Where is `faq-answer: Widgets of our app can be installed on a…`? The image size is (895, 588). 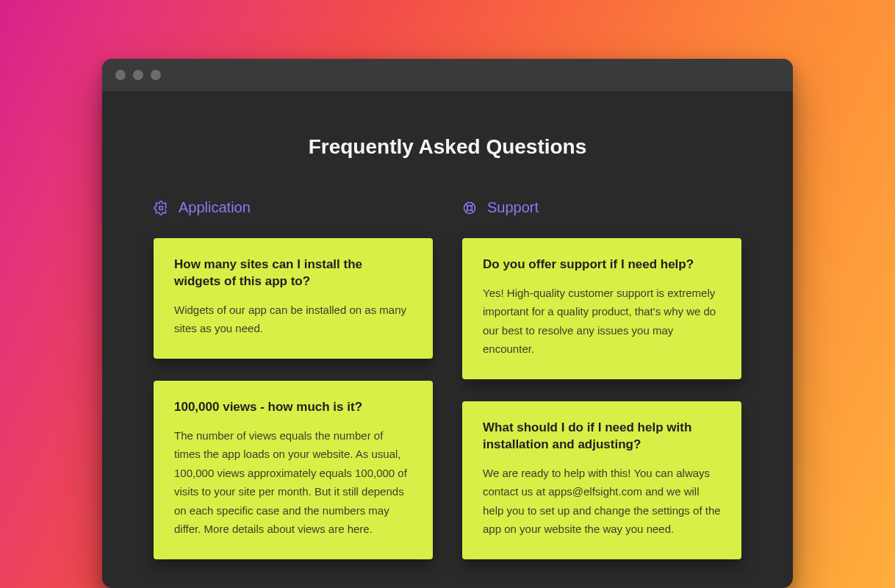
faq-answer: Widgets of our app can be installed on a… is located at coordinates (293, 319).